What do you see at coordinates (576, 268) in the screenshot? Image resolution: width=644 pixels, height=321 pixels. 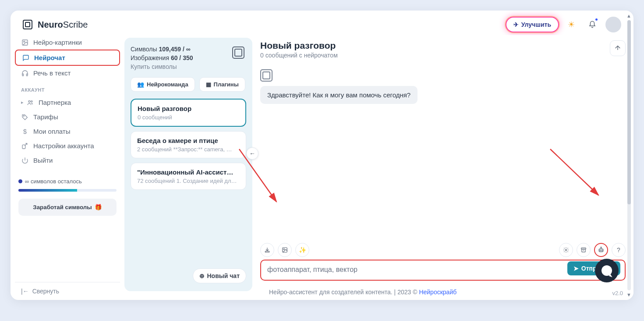 I see `send-icon: ➤` at bounding box center [576, 268].